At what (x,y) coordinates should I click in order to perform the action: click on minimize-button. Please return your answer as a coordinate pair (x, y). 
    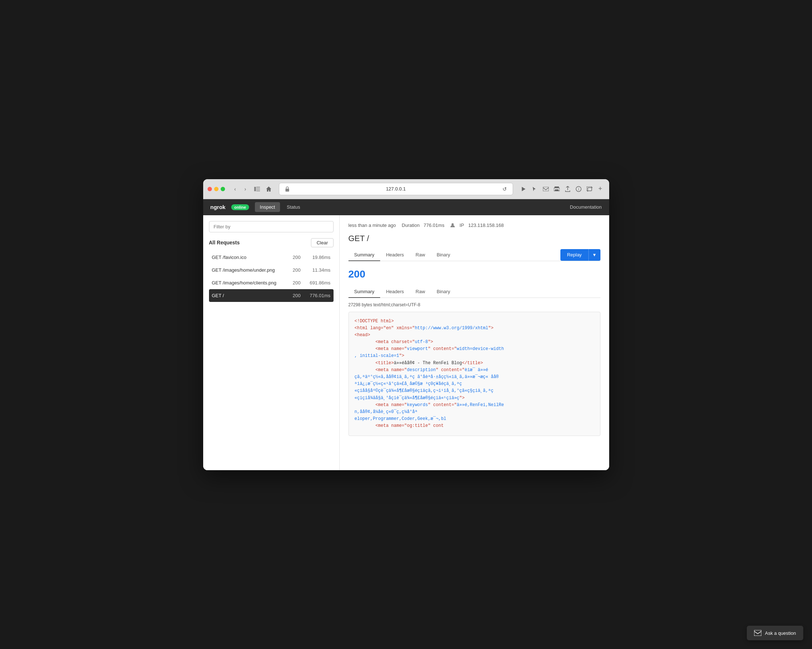
    Looking at the image, I should click on (216, 189).